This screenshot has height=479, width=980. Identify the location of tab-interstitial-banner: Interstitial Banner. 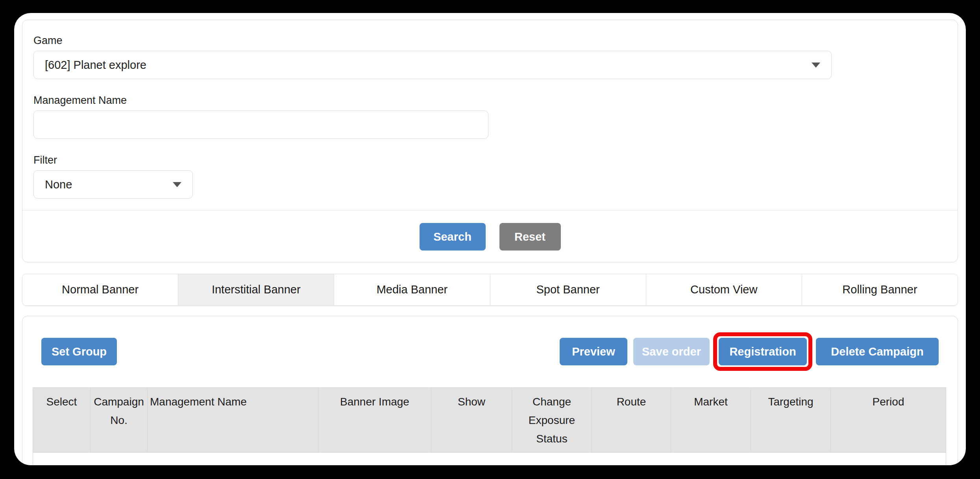
(256, 289).